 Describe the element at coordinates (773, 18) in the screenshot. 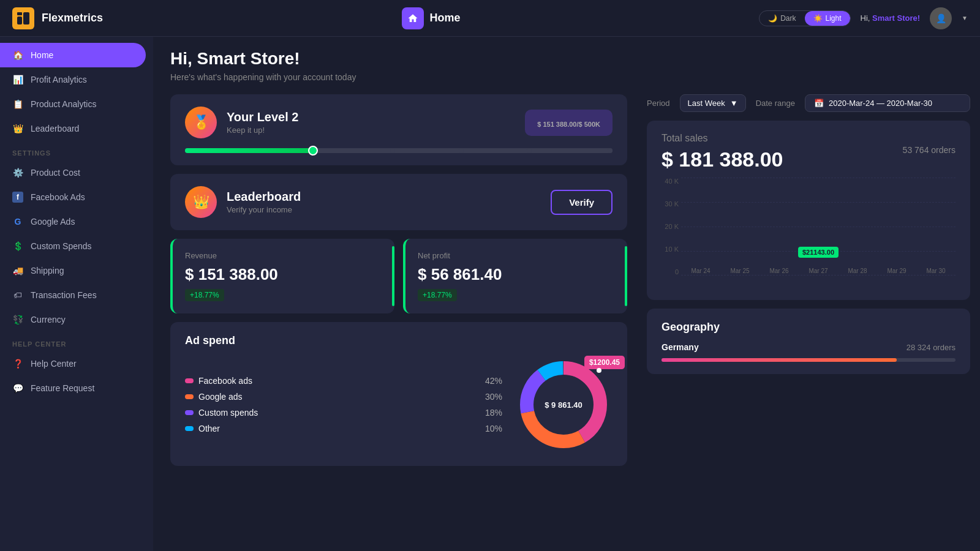

I see `moon-icon: 🌙` at that location.